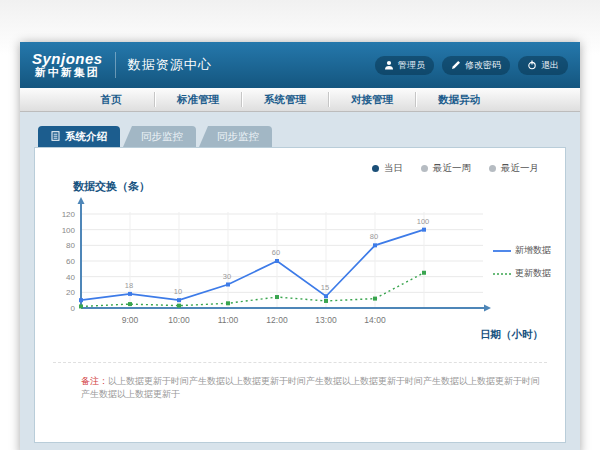 The width and height of the screenshot is (600, 450). Describe the element at coordinates (523, 274) in the screenshot. I see `legend-item-update-data: 更新数据` at that location.